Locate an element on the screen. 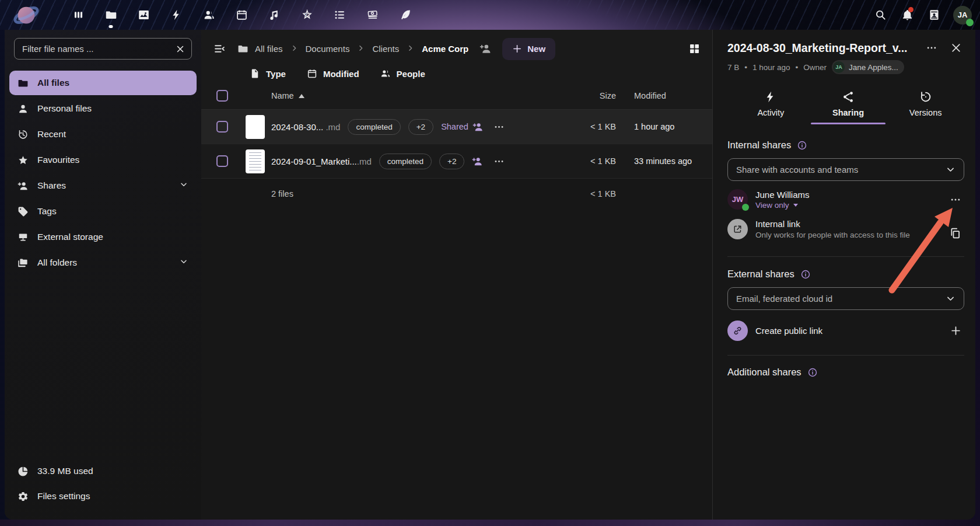 The image size is (980, 526). column-name: Name is located at coordinates (410, 96).